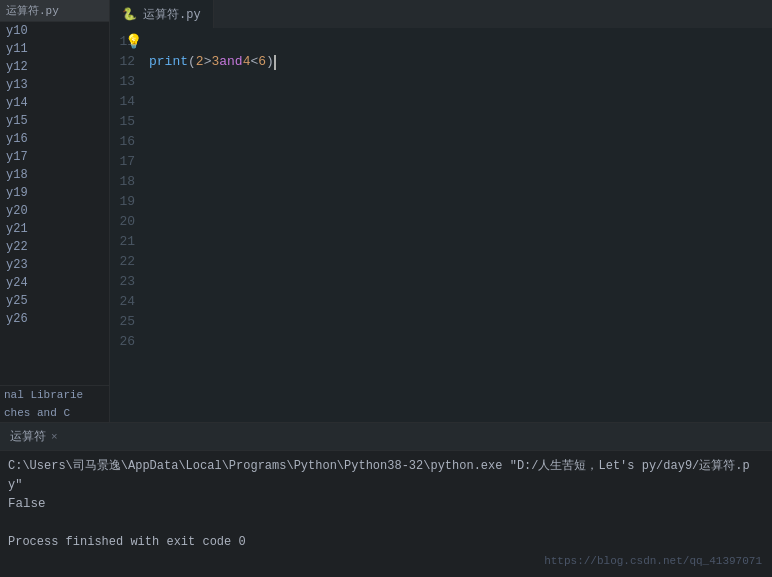 This screenshot has height=577, width=772. What do you see at coordinates (122, 102) in the screenshot?
I see `line-number-14: 14` at bounding box center [122, 102].